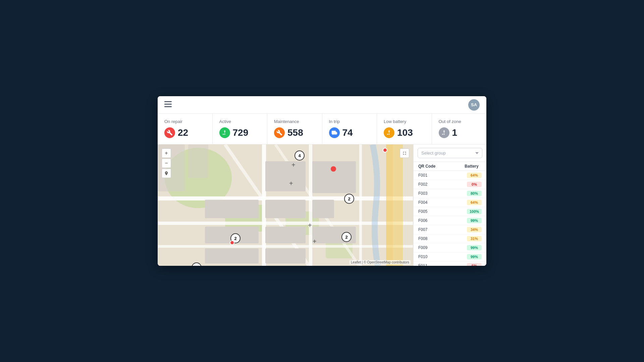  What do you see at coordinates (443, 184) in the screenshot?
I see `qr-code-value: F002` at bounding box center [443, 184].